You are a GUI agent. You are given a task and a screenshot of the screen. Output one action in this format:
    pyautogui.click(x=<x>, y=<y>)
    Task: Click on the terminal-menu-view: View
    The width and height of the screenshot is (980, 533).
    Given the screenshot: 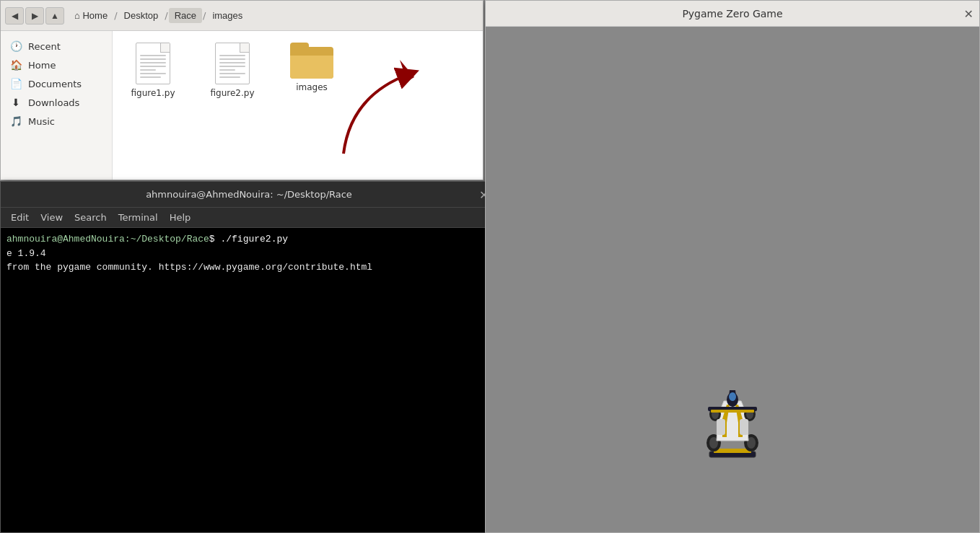 What is the action you would take?
    pyautogui.click(x=52, y=218)
    